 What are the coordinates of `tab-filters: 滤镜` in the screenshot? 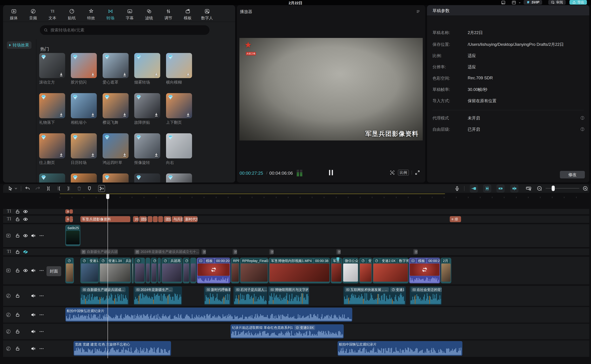 It's located at (149, 13).